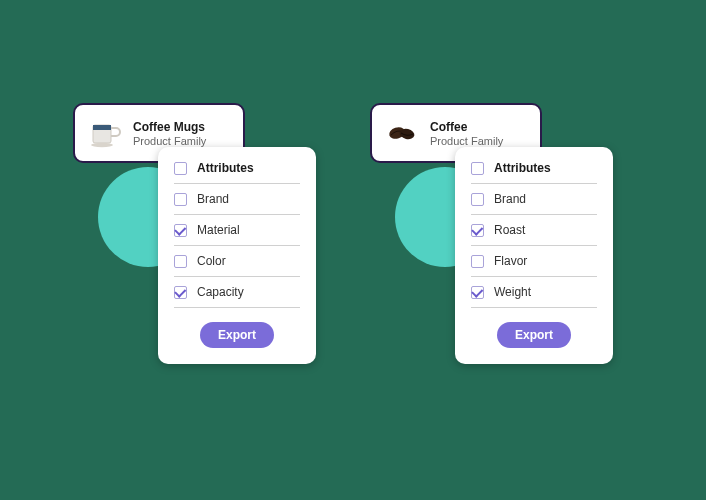  Describe the element at coordinates (510, 230) in the screenshot. I see `attribute-label: Roast` at that location.